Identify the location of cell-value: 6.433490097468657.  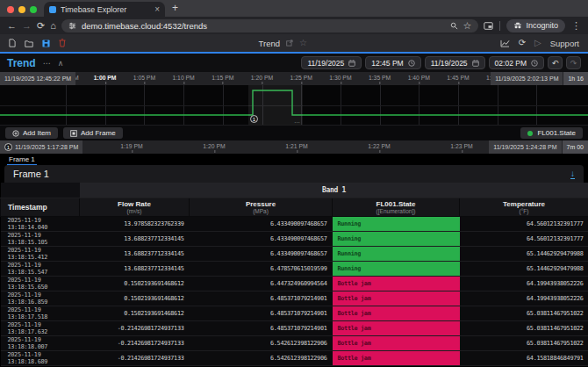
(262, 223).